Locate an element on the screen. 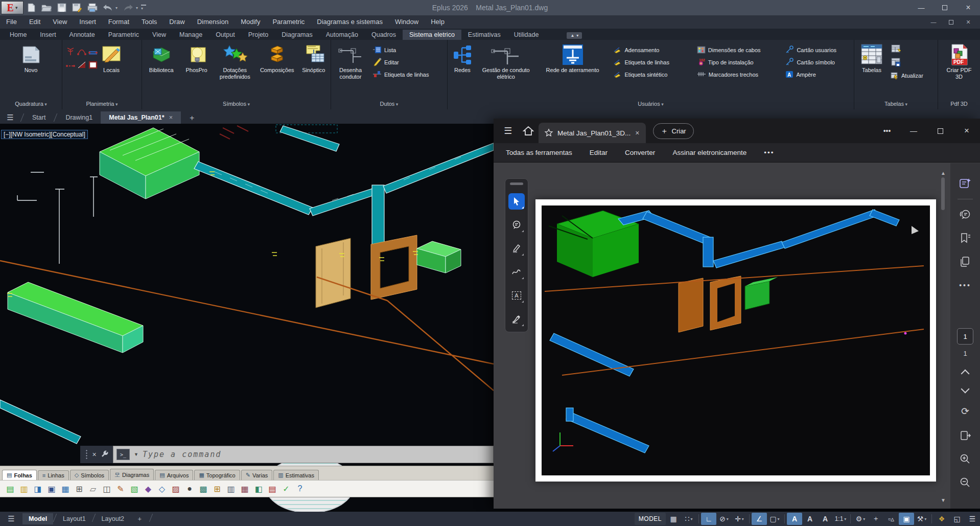 Image resolution: width=980 pixels, height=526 pixels. salvar-folha-icon: ▣ is located at coordinates (52, 489).